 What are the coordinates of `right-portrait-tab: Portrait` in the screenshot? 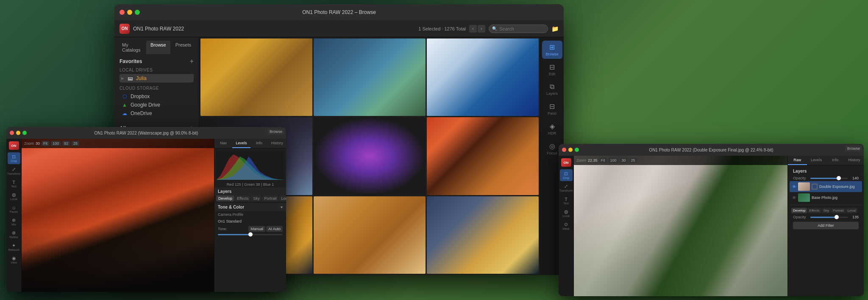 It's located at (838, 211).